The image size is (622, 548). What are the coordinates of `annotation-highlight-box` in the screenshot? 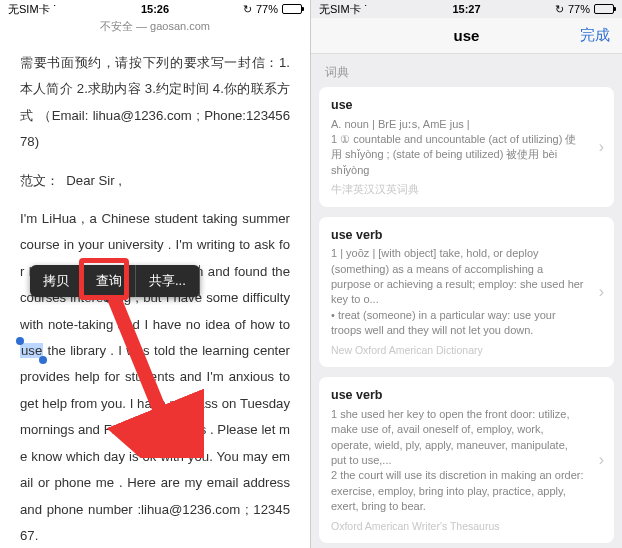 It's located at (104, 279).